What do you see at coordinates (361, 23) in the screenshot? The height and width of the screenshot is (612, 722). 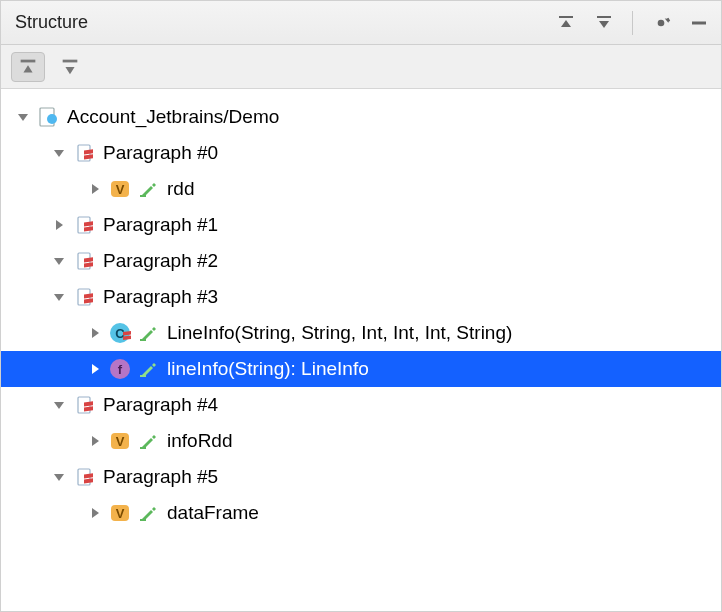 I see `panel-header: Structure` at bounding box center [361, 23].